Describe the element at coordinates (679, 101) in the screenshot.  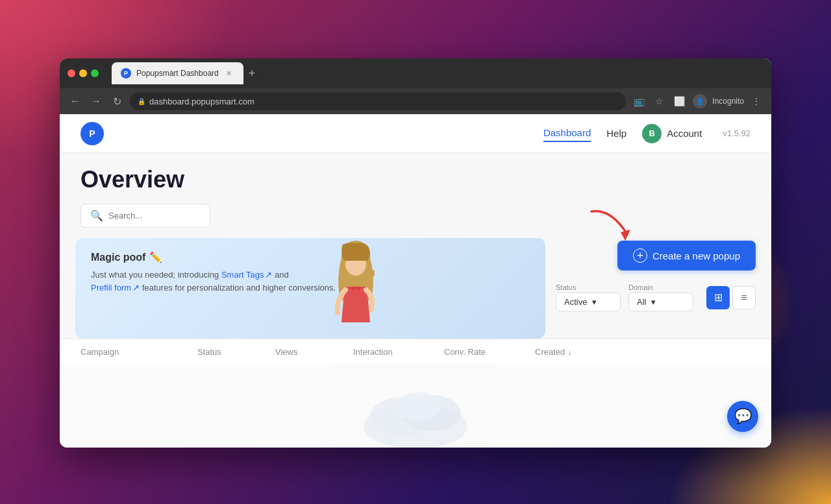
I see `sidebar-icon: ⬜` at that location.